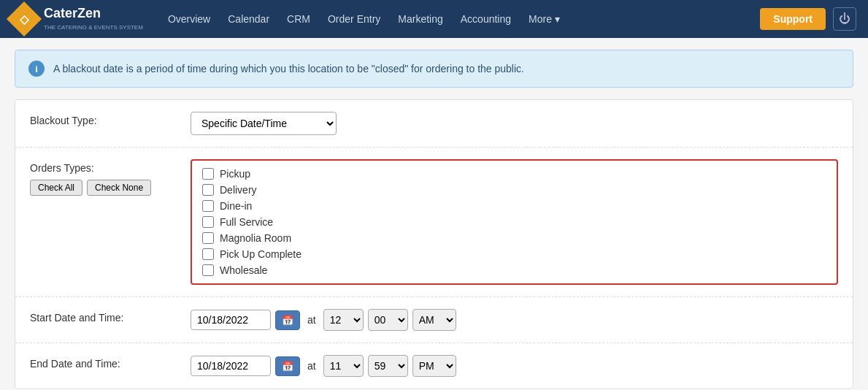 This screenshot has height=390, width=868. What do you see at coordinates (189, 19) in the screenshot?
I see `nav-overview: Overview` at bounding box center [189, 19].